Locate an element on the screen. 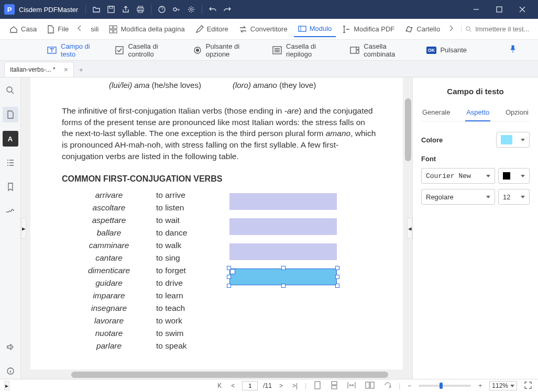 The height and width of the screenshot is (392, 538). expand-left-icon: ▸ is located at coordinates (24, 228).